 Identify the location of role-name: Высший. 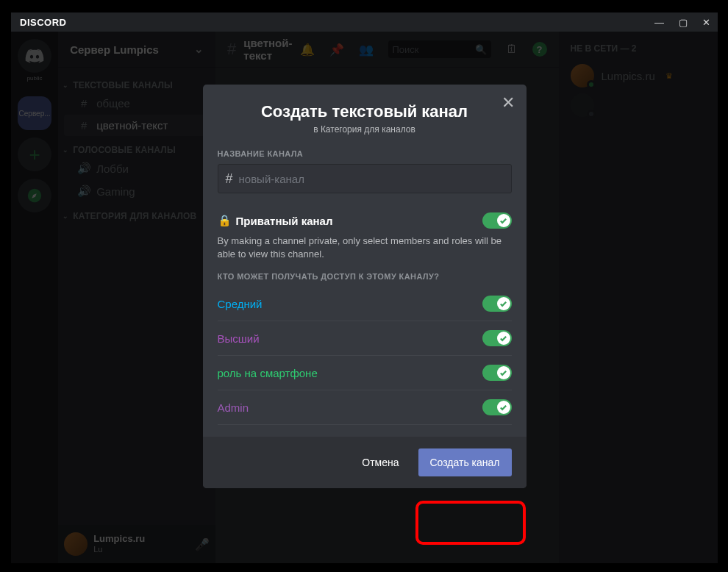
(238, 338).